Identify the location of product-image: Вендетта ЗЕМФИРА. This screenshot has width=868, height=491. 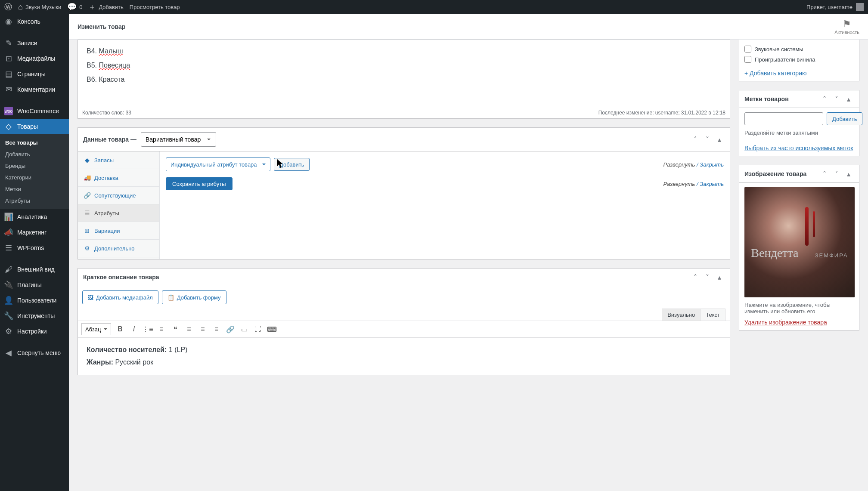
(800, 242).